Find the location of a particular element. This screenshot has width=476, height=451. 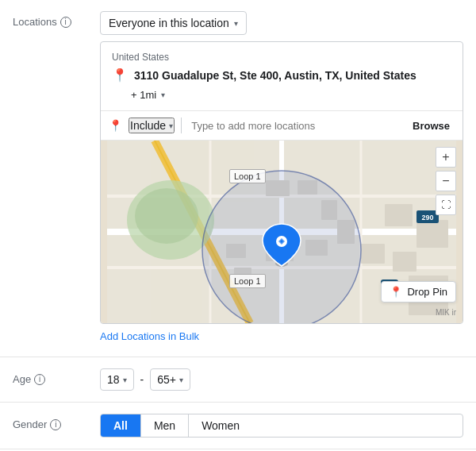

map-controls: + − ⛶ is located at coordinates (446, 181).